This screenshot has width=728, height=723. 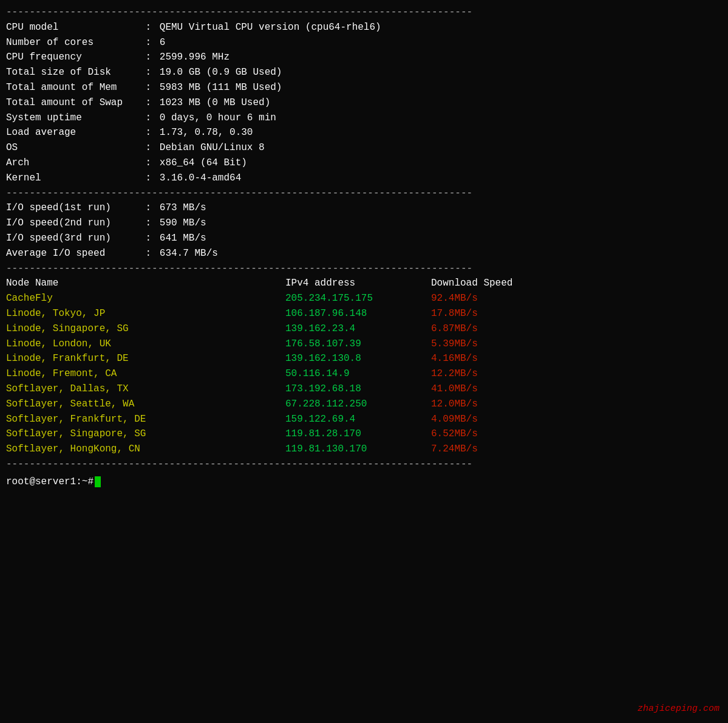 I want to click on prompt-text: root@server1:~#, so click(x=50, y=482).